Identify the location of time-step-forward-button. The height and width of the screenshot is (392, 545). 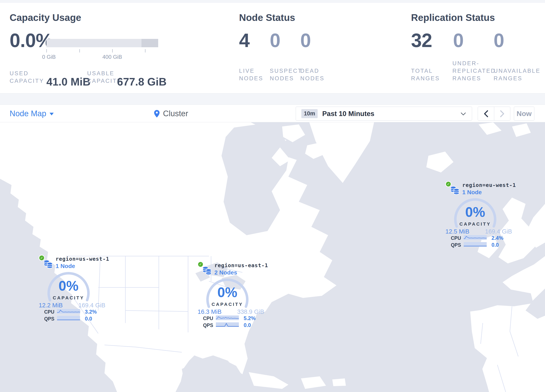
(502, 114).